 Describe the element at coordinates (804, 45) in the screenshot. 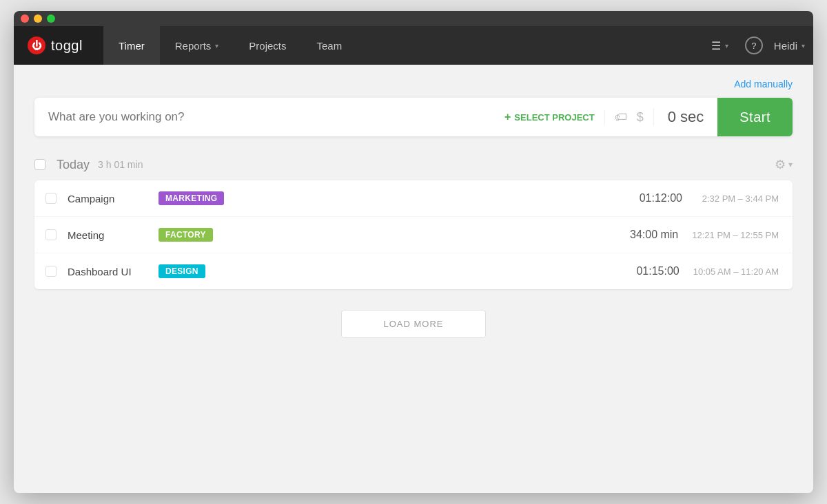

I see `user-chevron-icon: ▾` at that location.